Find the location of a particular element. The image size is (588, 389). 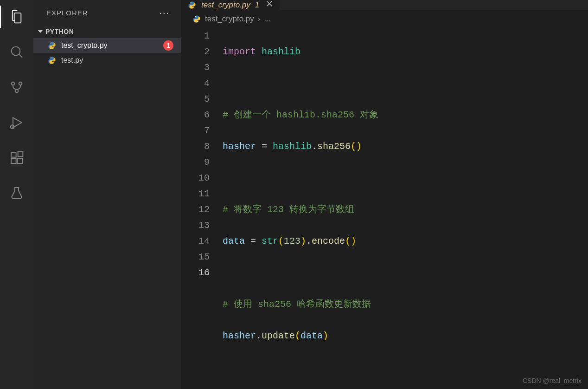

activity-extensions-icon is located at coordinates (17, 158).